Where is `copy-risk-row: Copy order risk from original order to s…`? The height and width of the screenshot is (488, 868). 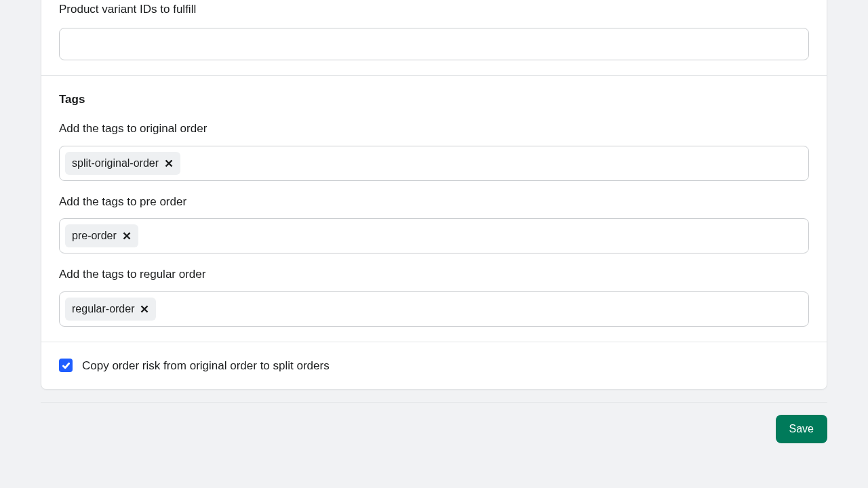 copy-risk-row: Copy order risk from original order to s… is located at coordinates (434, 366).